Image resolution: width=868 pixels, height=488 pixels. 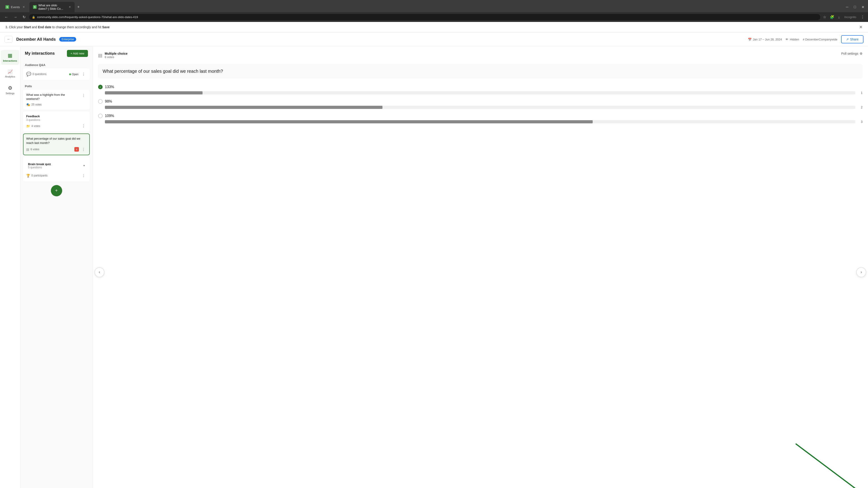 I want to click on bottom-action-button: +, so click(x=57, y=191).